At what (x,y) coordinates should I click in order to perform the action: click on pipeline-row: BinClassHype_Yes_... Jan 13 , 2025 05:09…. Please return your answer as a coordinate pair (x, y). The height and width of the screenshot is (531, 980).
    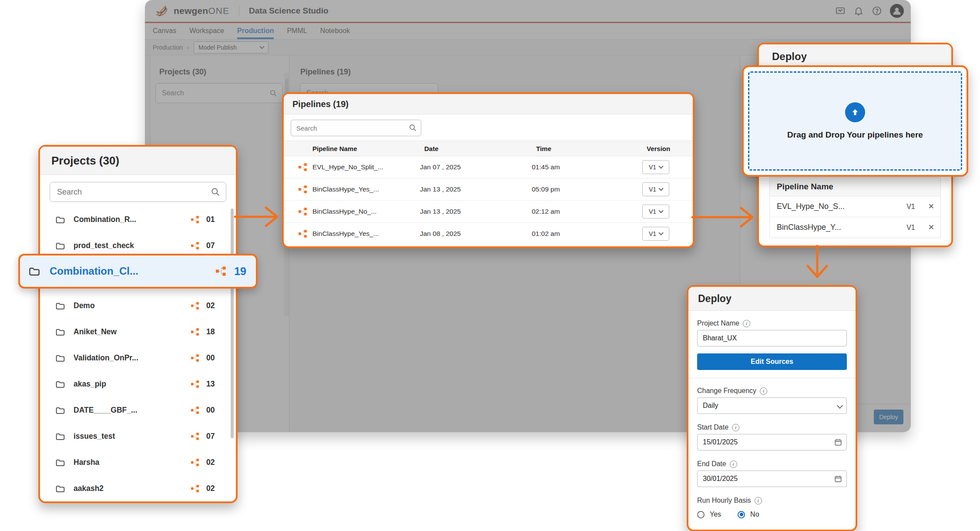
    Looking at the image, I should click on (488, 190).